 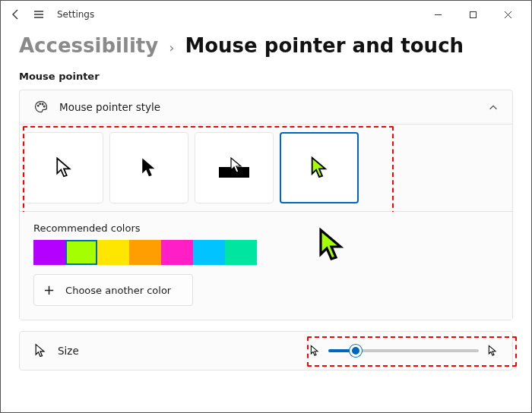 What do you see at coordinates (404, 351) in the screenshot?
I see `size-slider` at bounding box center [404, 351].